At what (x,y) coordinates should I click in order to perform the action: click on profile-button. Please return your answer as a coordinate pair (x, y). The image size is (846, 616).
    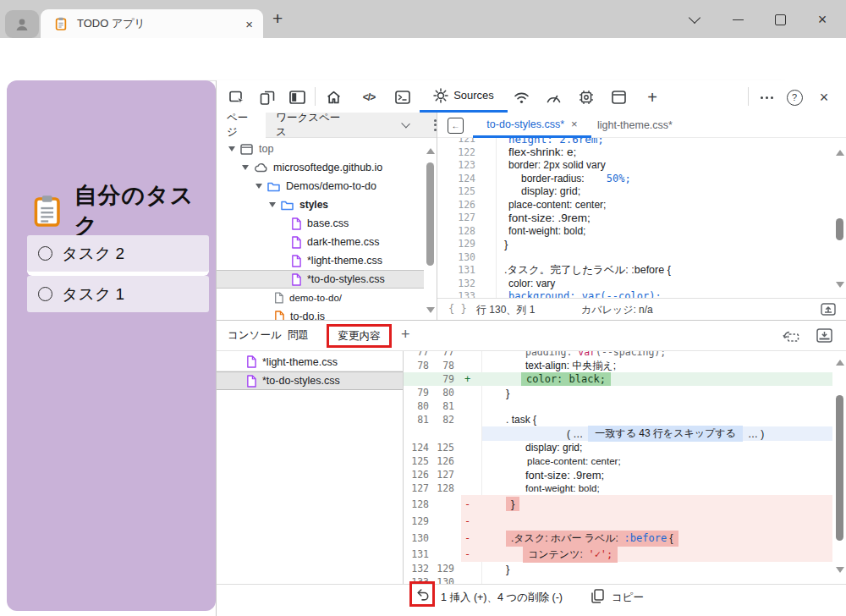
    Looking at the image, I should click on (22, 24).